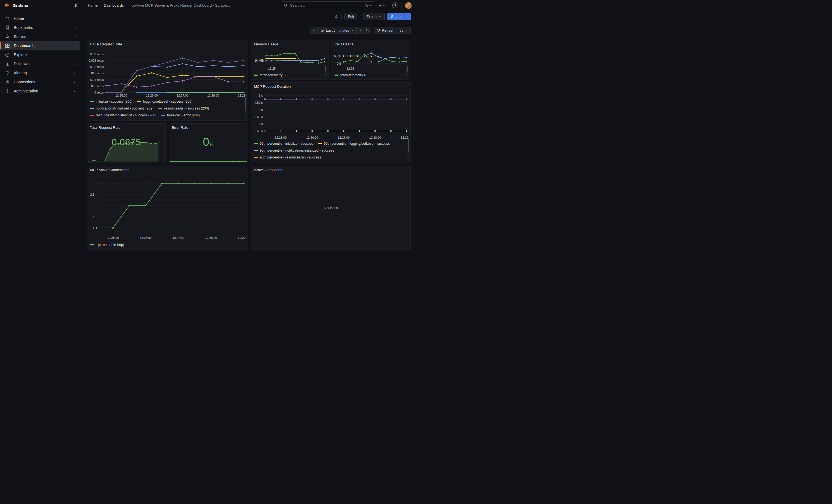  I want to click on sidebar-item-alerting: Alerting, so click(40, 73).